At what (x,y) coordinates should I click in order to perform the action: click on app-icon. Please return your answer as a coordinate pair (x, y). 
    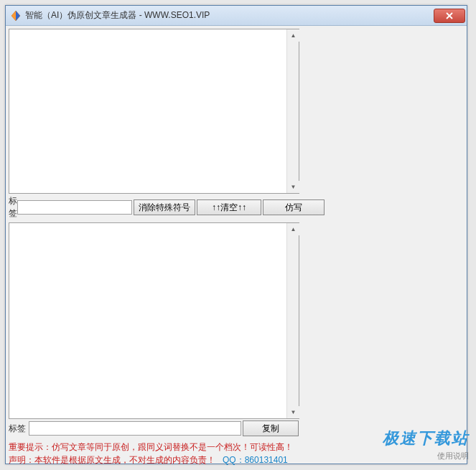
    Looking at the image, I should click on (16, 16).